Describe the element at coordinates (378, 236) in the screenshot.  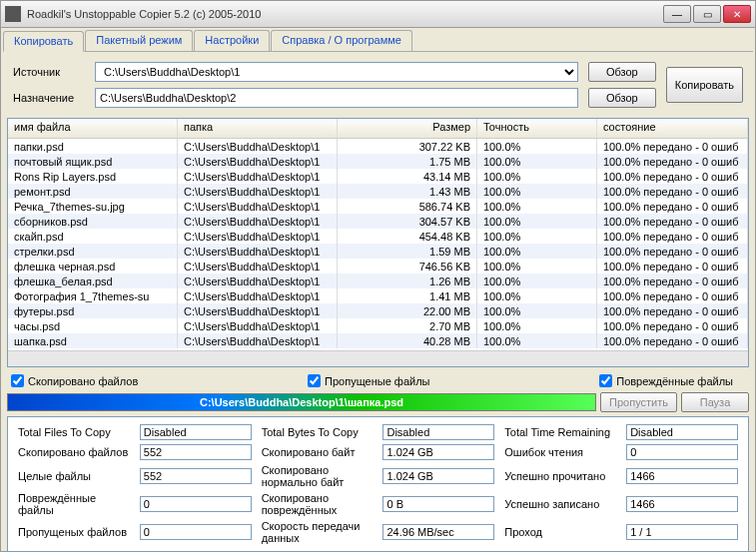
I see `table-row: скайп.psdC:\Users\Buddha\Desktop\1454.48…` at that location.